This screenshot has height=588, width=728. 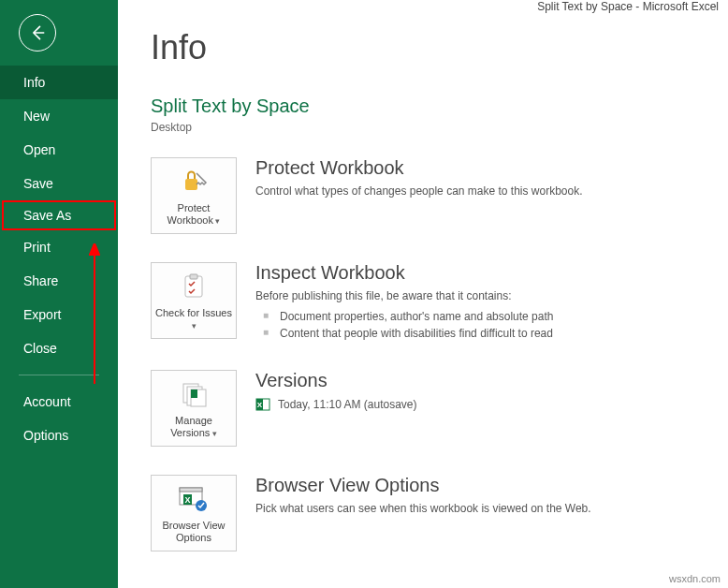 What do you see at coordinates (423, 107) in the screenshot?
I see `document-title: Split Text by Space` at bounding box center [423, 107].